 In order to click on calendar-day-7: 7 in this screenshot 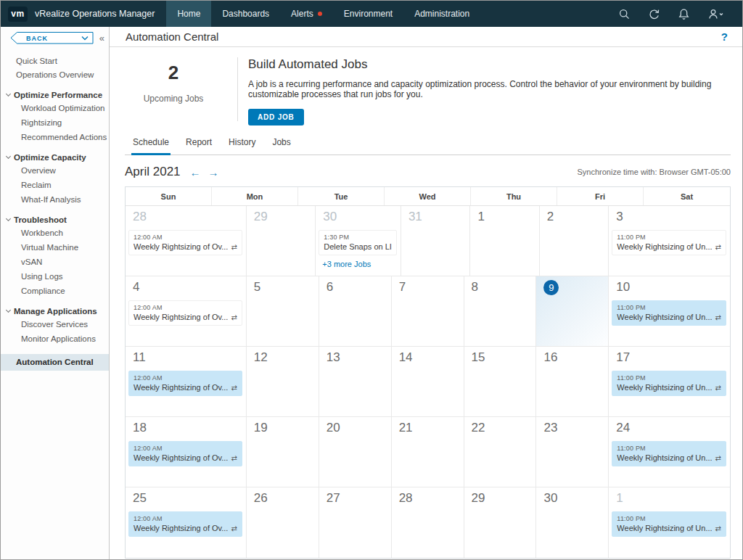, I will do `click(428, 311)`.